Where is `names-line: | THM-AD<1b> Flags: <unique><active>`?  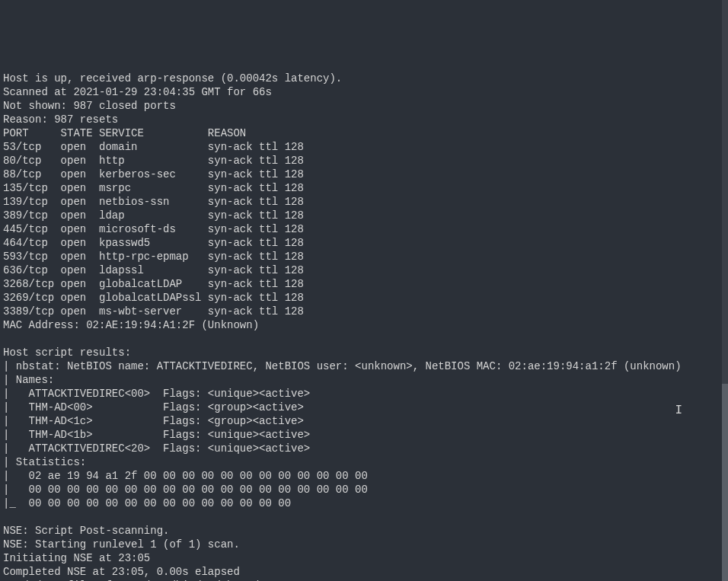
names-line: | THM-AD<1b> Flags: <unique><active> is located at coordinates (157, 435).